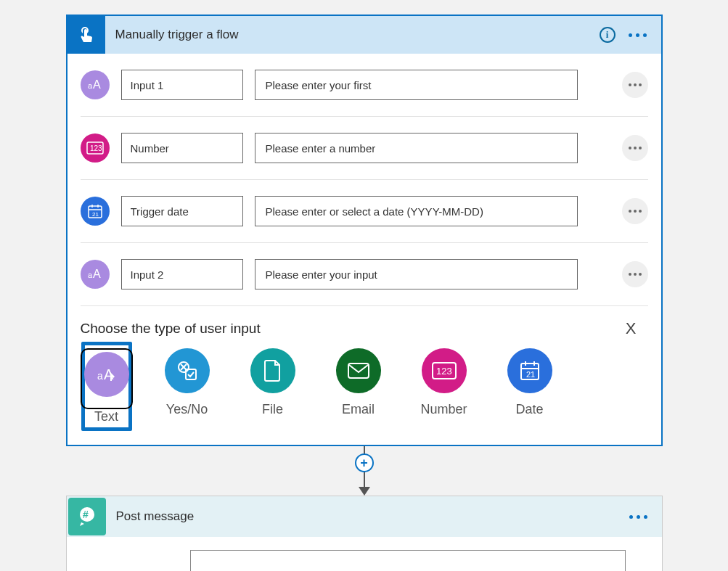 The height and width of the screenshot is (571, 728). What do you see at coordinates (530, 386) in the screenshot?
I see `type-option-date: 21 Date` at bounding box center [530, 386].